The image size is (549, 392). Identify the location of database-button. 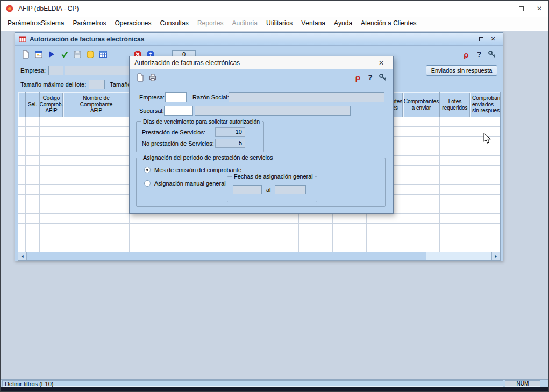
(90, 54).